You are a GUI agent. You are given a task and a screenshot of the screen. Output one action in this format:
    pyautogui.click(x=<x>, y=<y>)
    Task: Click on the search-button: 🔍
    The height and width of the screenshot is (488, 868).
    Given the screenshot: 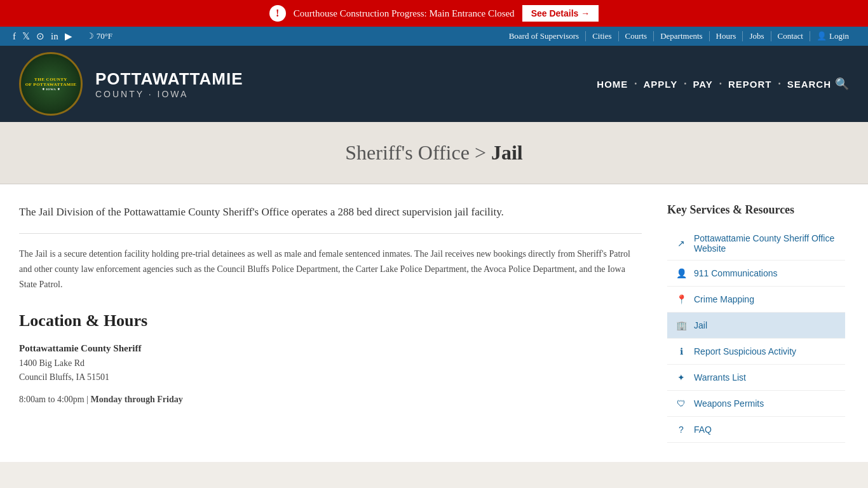 What is the action you would take?
    pyautogui.click(x=842, y=84)
    